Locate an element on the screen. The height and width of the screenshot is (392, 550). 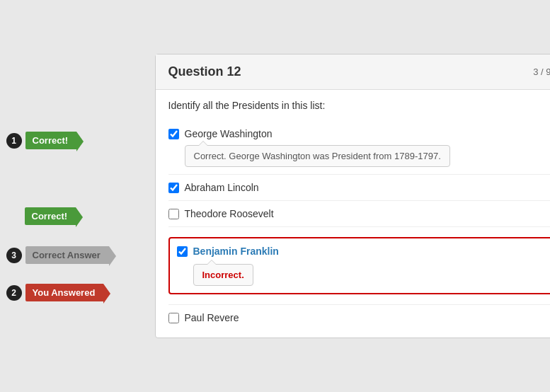
correct-label-1: Correct! is located at coordinates (51, 140).